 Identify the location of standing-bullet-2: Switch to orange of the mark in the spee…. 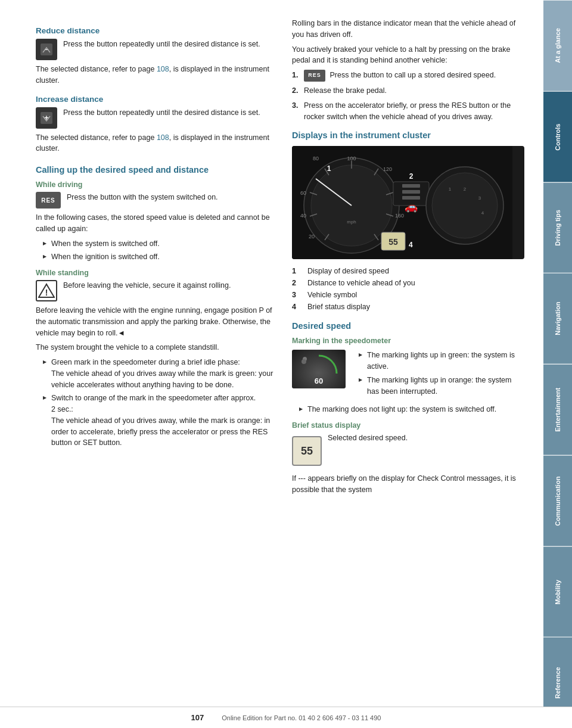
(158, 421).